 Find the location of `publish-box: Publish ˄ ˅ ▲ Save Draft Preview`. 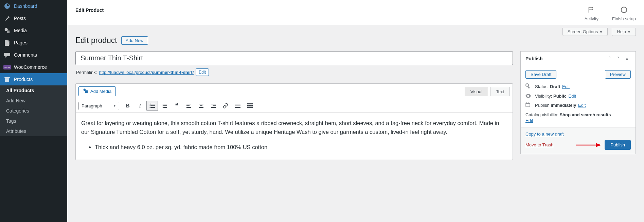

publish-box: Publish ˄ ˅ ▲ Save Draft Preview is located at coordinates (578, 103).